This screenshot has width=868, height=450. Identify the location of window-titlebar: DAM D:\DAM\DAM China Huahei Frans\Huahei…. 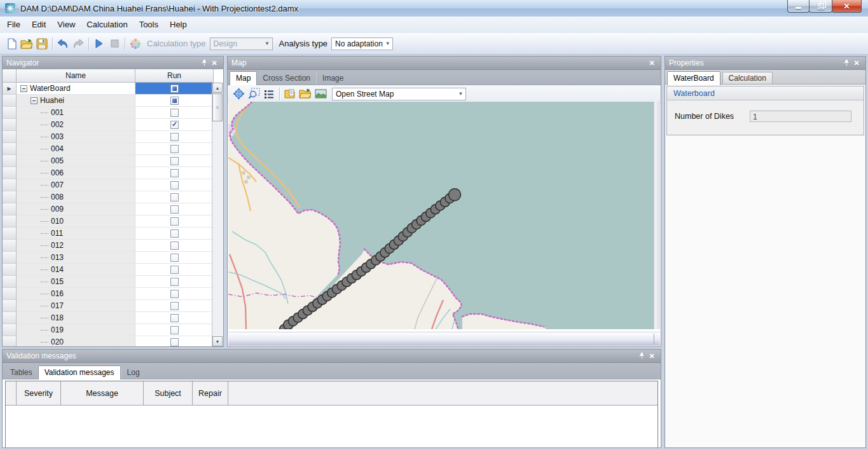
(434, 8).